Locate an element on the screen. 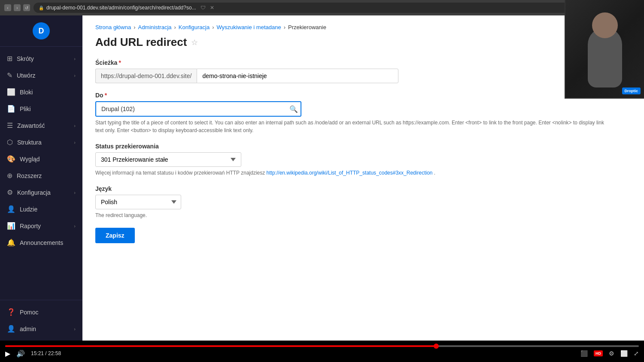  sidebar-label-bloki: Bloki is located at coordinates (26, 92).